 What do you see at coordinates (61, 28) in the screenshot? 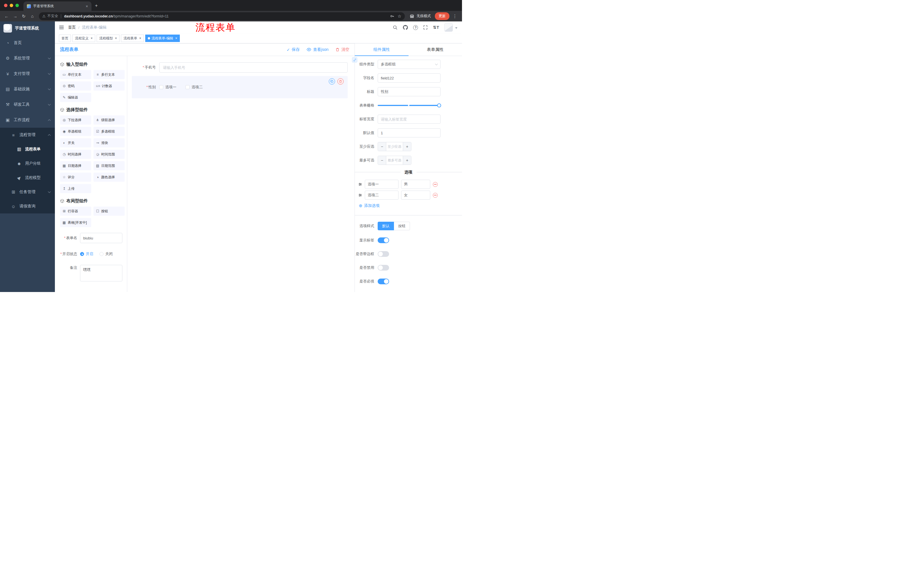
I see `hamburger-icon` at bounding box center [61, 28].